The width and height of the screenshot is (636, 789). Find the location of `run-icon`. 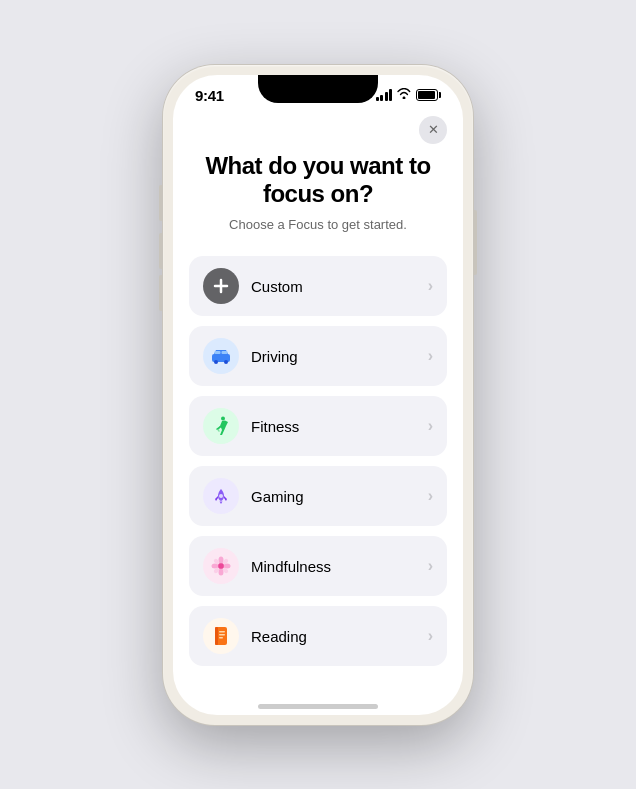

run-icon is located at coordinates (221, 426).